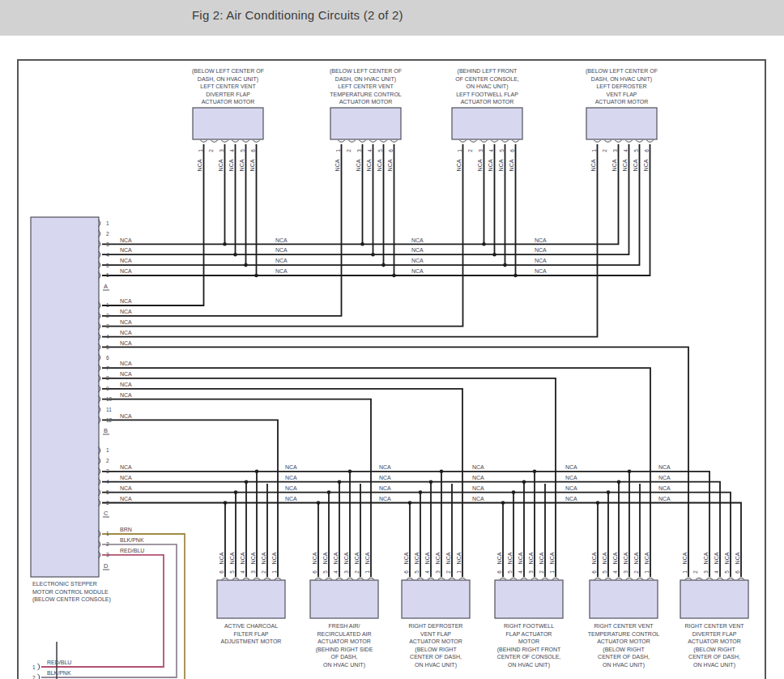 Image resolution: width=784 pixels, height=679 pixels. Describe the element at coordinates (366, 120) in the screenshot. I see `top-motor-2: (BELOW LEFT CENTER OFDASH, ON HVAC UNIT)…` at that location.